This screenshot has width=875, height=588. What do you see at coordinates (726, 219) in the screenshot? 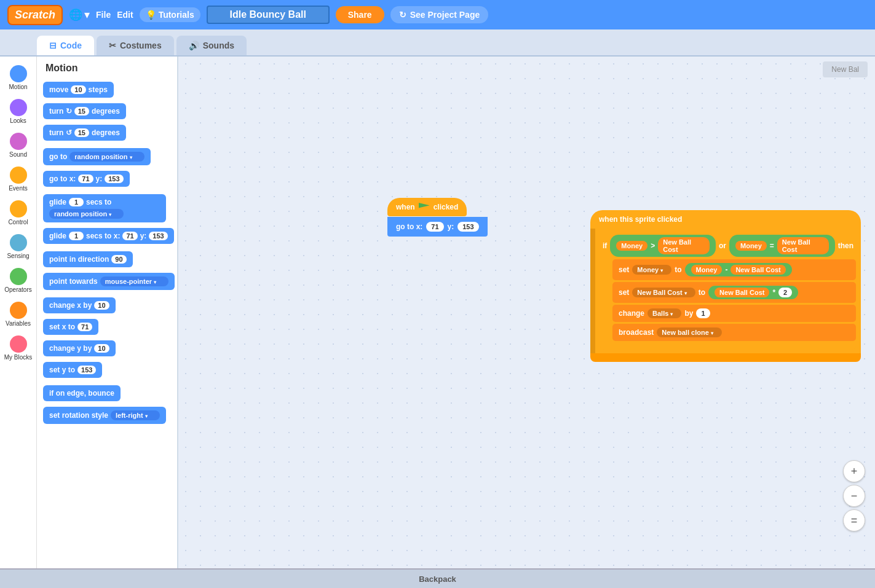
I see `when-sprite-clicked-block: when this sprite clicked` at bounding box center [726, 219].